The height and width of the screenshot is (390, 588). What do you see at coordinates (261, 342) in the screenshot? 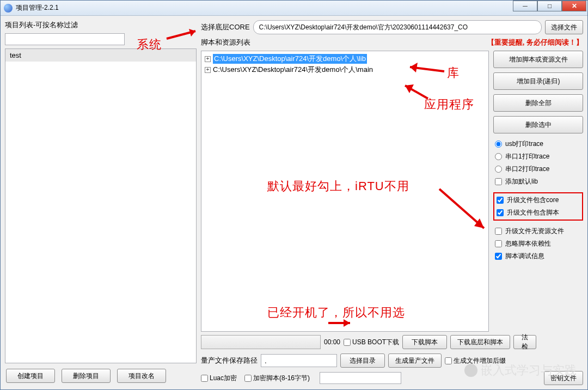
I see `progress-bar` at bounding box center [261, 342].